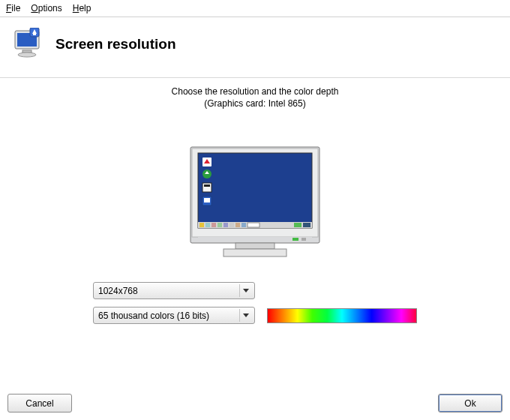 This screenshot has width=510, height=420. I want to click on header: Screen resolution, so click(255, 48).